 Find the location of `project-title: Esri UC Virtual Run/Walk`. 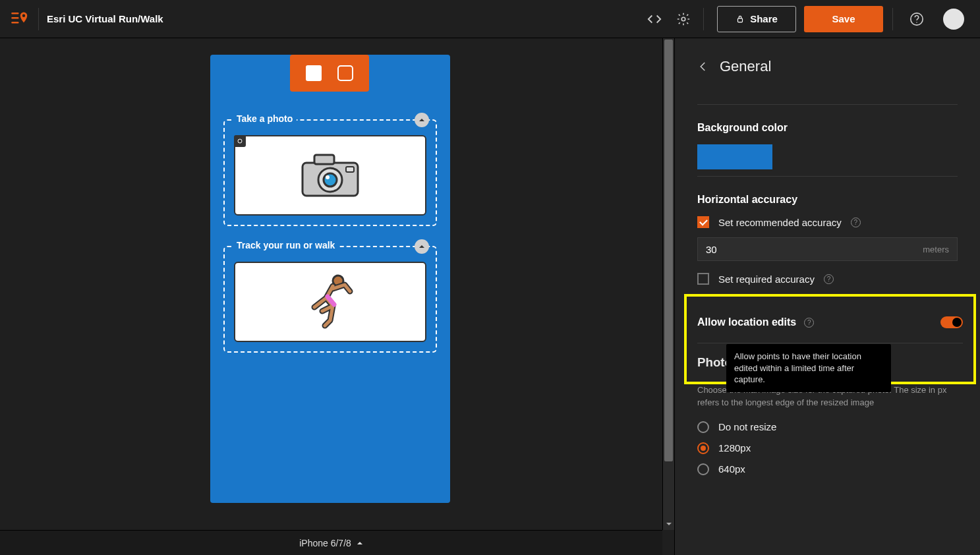

project-title: Esri UC Virtual Run/Walk is located at coordinates (105, 18).